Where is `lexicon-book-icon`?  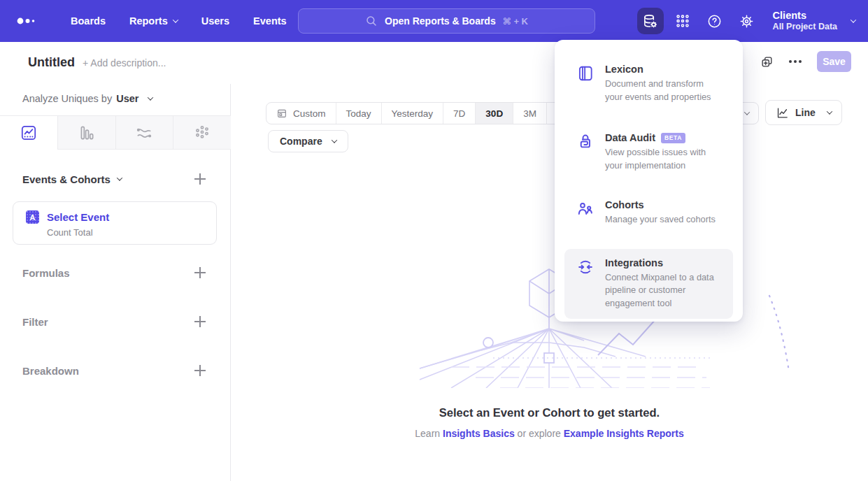
lexicon-book-icon is located at coordinates (585, 84).